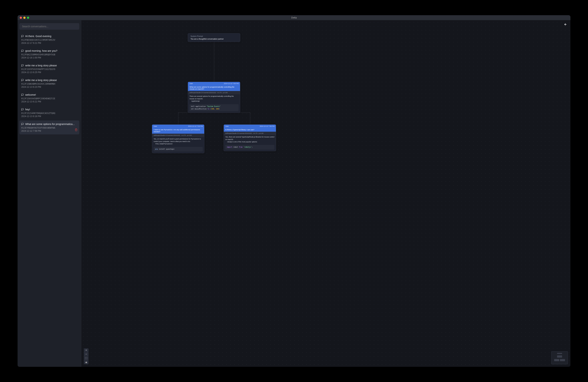 The width and height of the screenshot is (588, 382). What do you see at coordinates (250, 130) in the screenshot?
I see `message-question: Is there a Typescript library I can use?` at bounding box center [250, 130].